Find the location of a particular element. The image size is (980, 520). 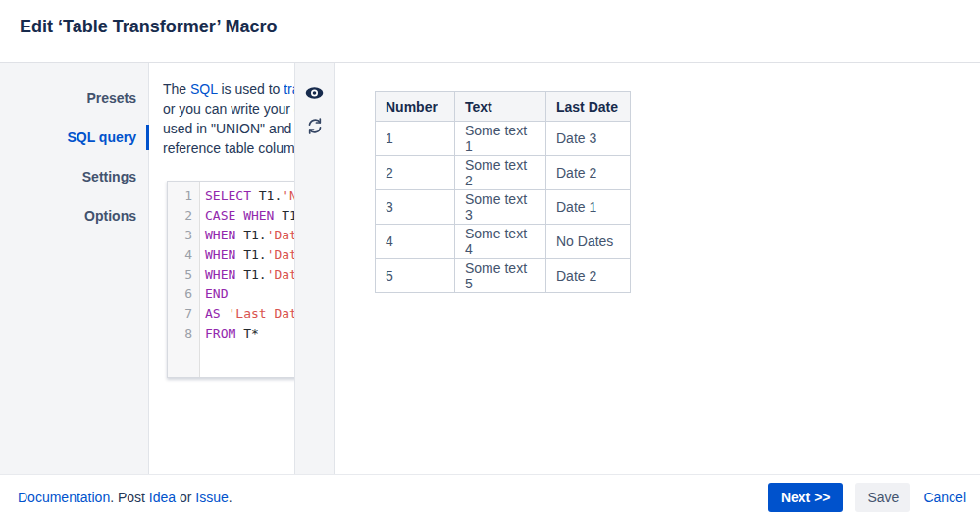

inline-link: transform is located at coordinates (288, 89).